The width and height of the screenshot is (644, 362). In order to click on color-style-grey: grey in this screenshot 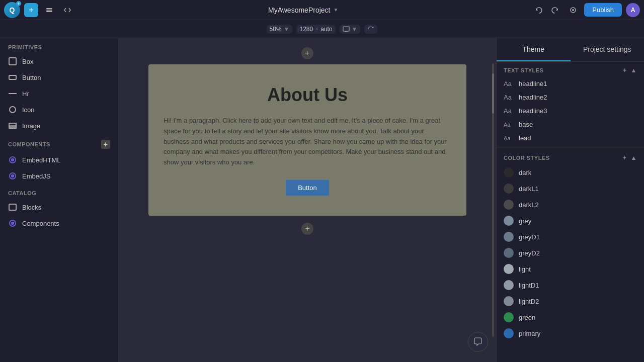, I will do `click(571, 221)`.